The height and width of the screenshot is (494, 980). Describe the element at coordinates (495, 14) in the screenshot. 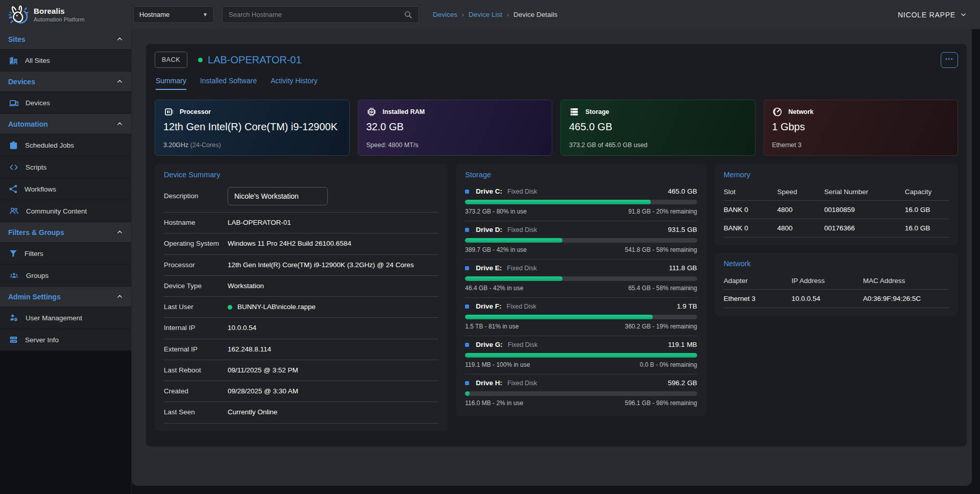

I see `breadcrumb: Devices › Device List › Device Details` at that location.